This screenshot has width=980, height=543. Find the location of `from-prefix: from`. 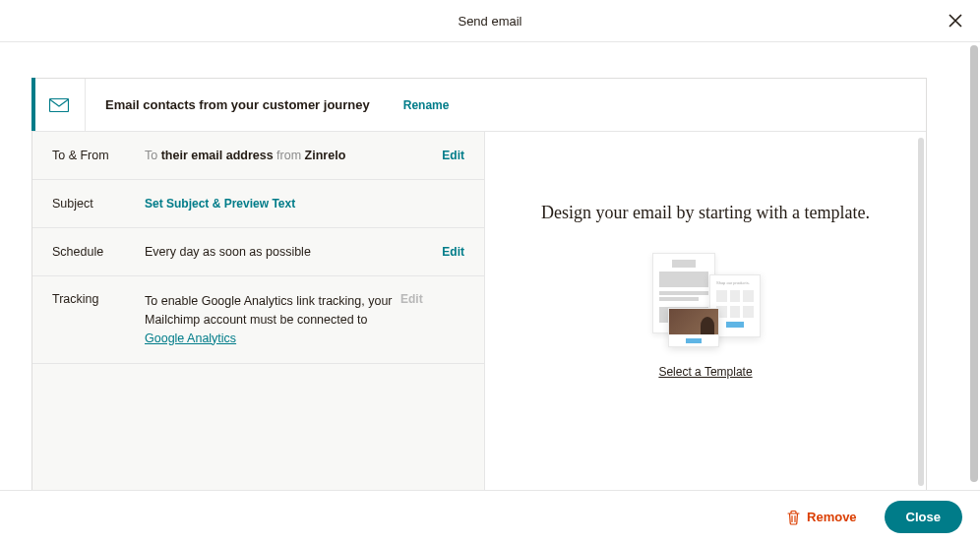

from-prefix: from is located at coordinates (289, 155).